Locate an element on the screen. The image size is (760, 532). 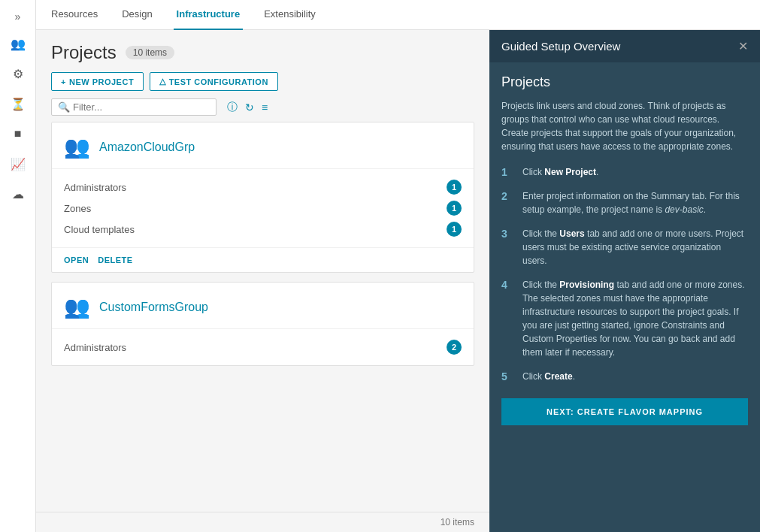
guide-section-title: Projects is located at coordinates (625, 83).